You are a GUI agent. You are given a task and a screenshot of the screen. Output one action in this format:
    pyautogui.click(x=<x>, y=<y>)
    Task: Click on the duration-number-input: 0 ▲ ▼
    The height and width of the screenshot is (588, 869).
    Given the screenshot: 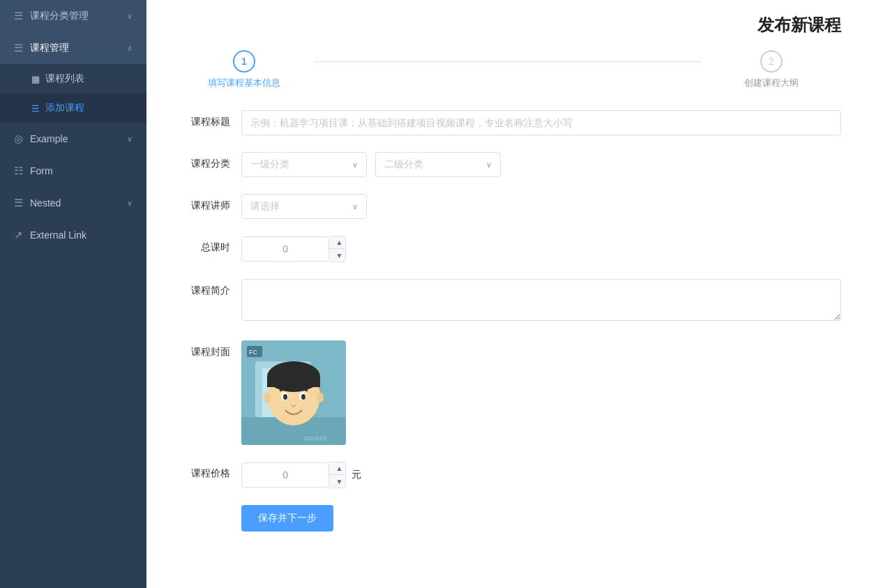 What is the action you would take?
    pyautogui.click(x=294, y=249)
    